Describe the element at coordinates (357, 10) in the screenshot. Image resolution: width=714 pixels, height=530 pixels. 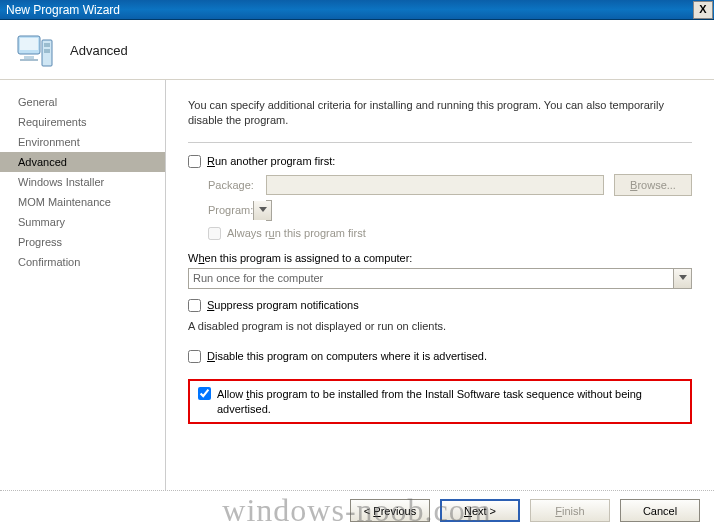
I see `titlebar: New Program Wizard X` at that location.